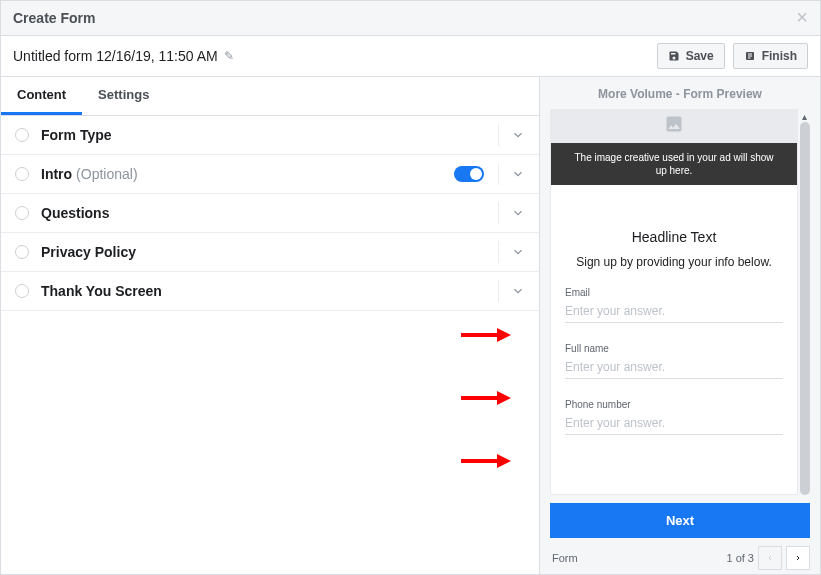  What do you see at coordinates (88, 252) in the screenshot?
I see `section-label: Privacy Policy` at bounding box center [88, 252].